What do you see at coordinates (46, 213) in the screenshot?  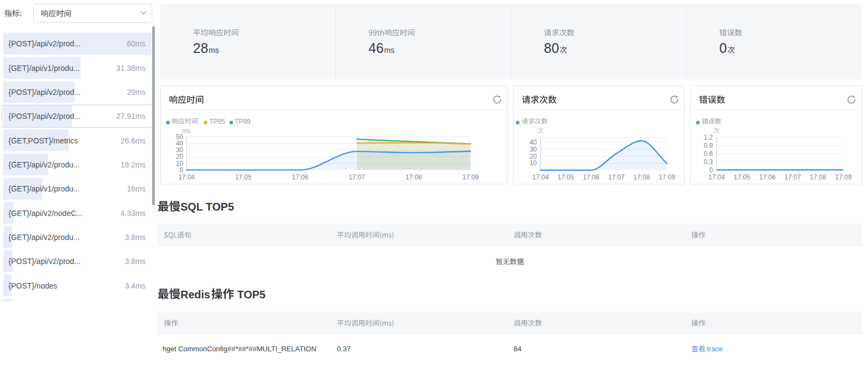 I see `svg-text: {GET}/api/v2/nodeC...` at bounding box center [46, 213].